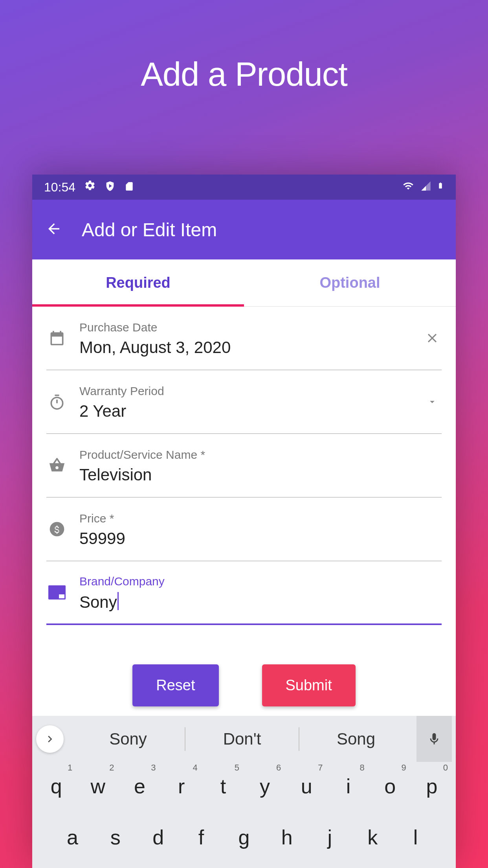 Image resolution: width=488 pixels, height=868 pixels. I want to click on key-u: u7, so click(306, 786).